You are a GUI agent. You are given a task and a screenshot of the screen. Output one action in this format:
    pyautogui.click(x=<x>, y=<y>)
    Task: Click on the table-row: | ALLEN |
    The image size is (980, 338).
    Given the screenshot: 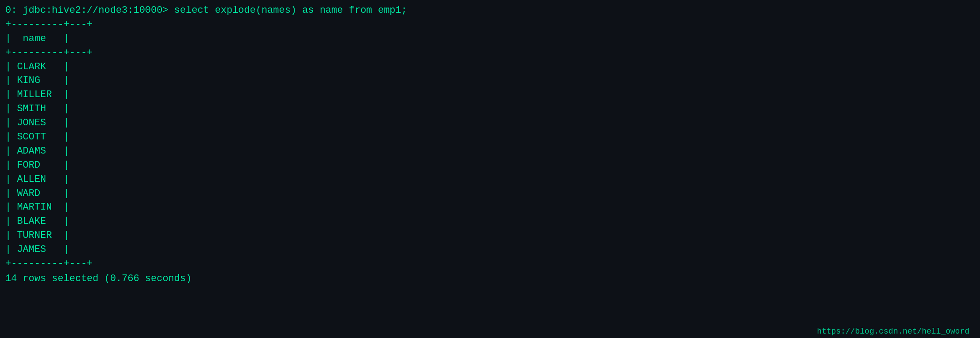 What is the action you would take?
    pyautogui.click(x=490, y=180)
    